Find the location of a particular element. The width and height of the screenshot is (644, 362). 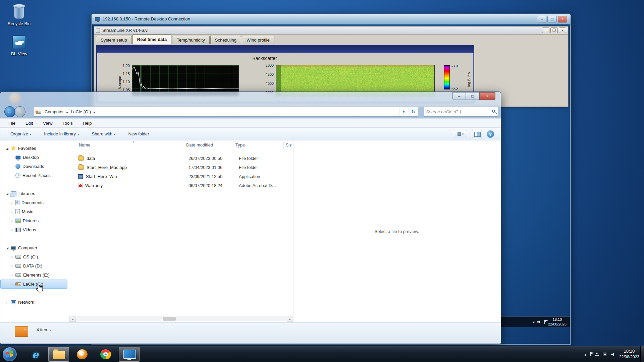

column-header: Type is located at coordinates (259, 145).